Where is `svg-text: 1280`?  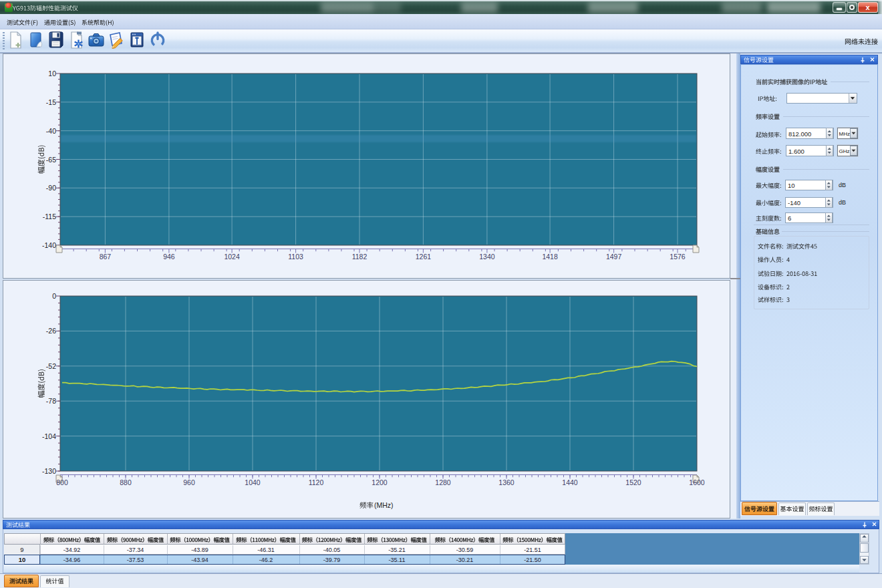 svg-text: 1280 is located at coordinates (443, 482).